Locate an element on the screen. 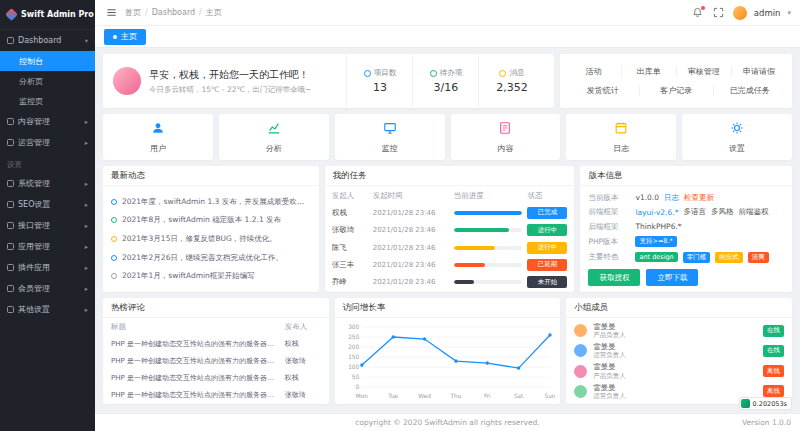  stat-label: 消息 is located at coordinates (512, 73).